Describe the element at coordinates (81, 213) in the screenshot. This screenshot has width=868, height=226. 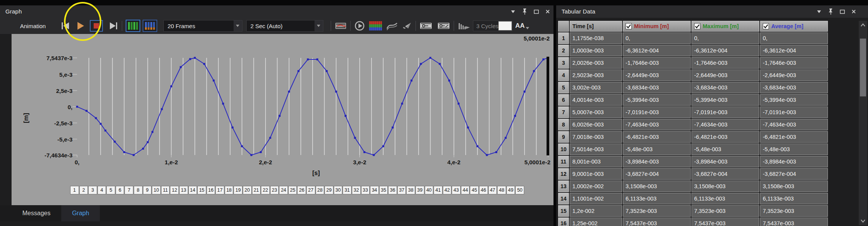
I see `tab-graph: Graph` at that location.